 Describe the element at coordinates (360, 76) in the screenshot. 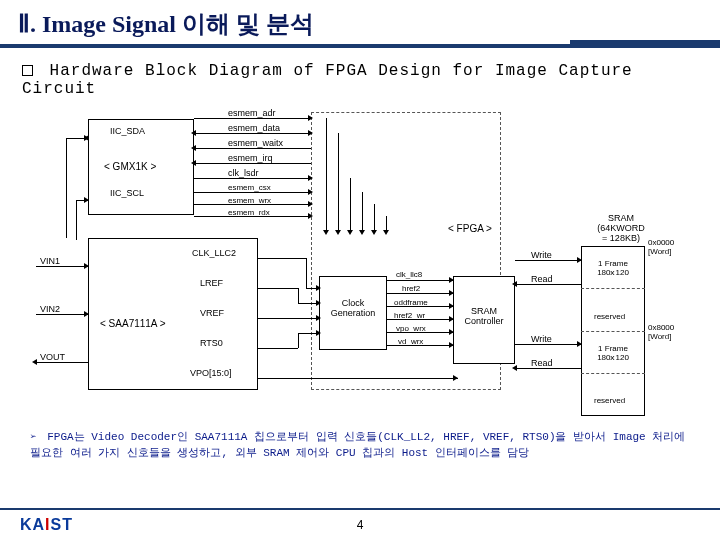

I see `subtitle-row: Hardware Block Diagram of FPGA Design fo…` at that location.